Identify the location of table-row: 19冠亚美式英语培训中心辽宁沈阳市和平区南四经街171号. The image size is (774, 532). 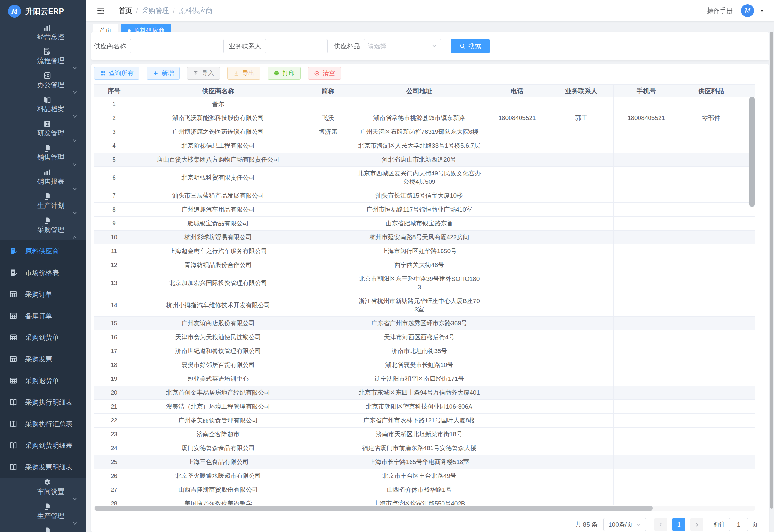
(425, 379).